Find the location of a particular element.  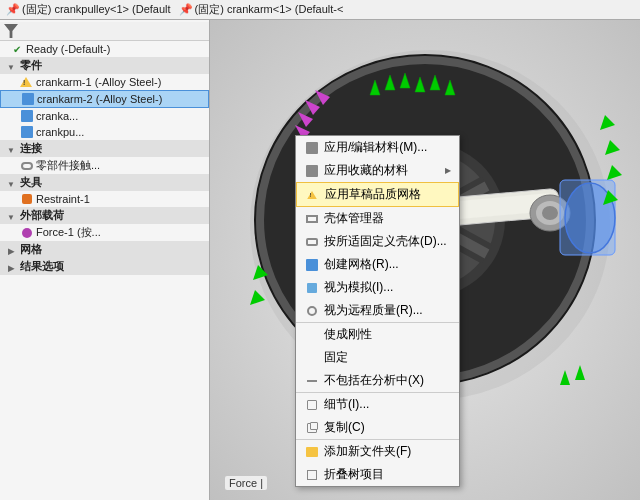

pin-icon-2: 📌 is located at coordinates (186, 10).